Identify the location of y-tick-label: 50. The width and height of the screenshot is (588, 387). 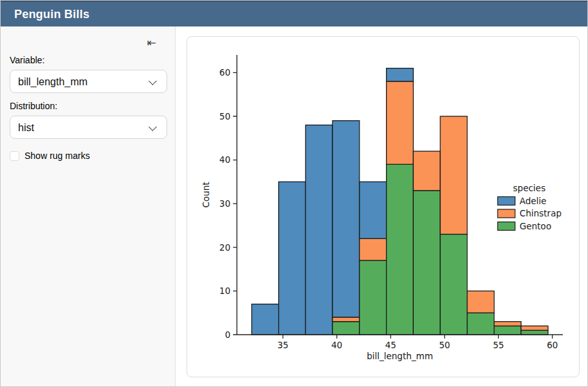
(225, 116).